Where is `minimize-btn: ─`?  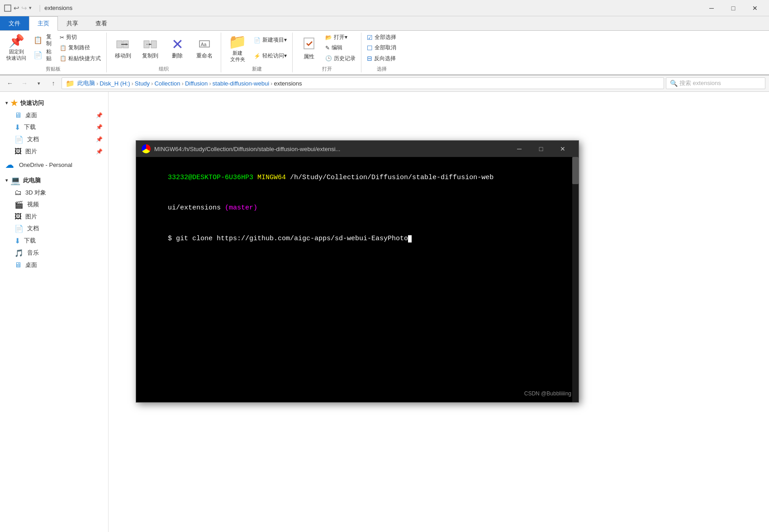
minimize-btn: ─ is located at coordinates (712, 8).